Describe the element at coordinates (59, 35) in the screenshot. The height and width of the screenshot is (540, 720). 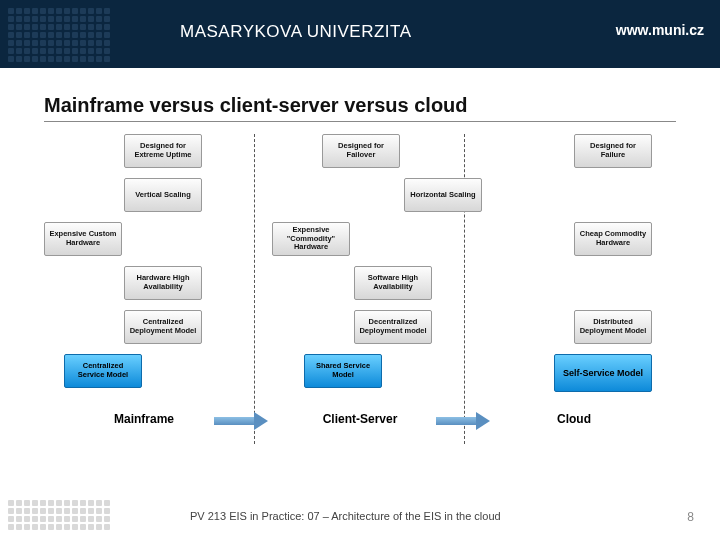
I see `header-dot-pattern` at that location.